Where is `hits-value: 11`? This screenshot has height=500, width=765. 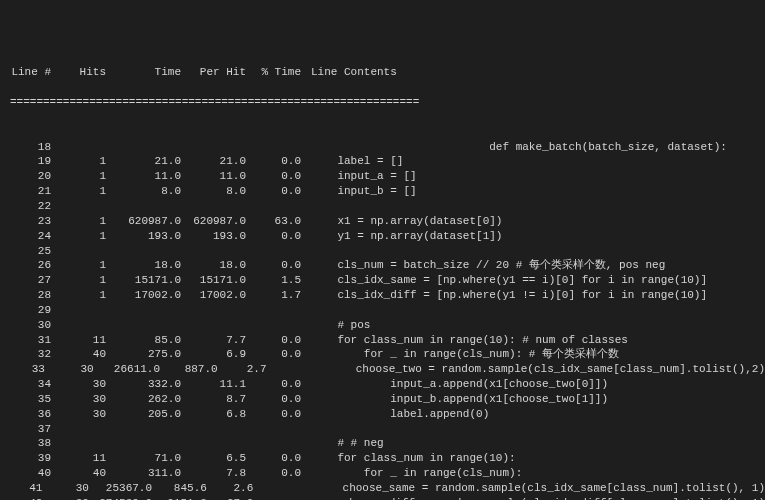
hits-value: 11 is located at coordinates (82, 458).